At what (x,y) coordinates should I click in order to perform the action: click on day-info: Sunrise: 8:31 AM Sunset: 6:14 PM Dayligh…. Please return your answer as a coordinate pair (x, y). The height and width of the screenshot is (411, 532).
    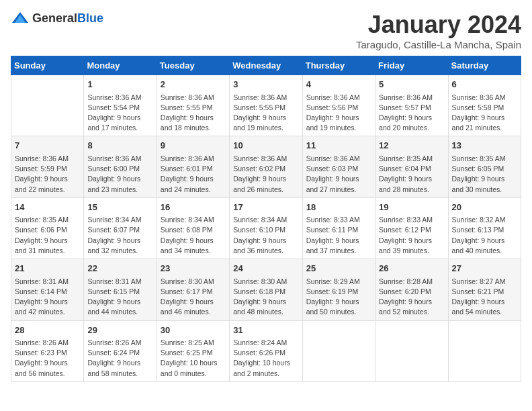
    Looking at the image, I should click on (47, 297).